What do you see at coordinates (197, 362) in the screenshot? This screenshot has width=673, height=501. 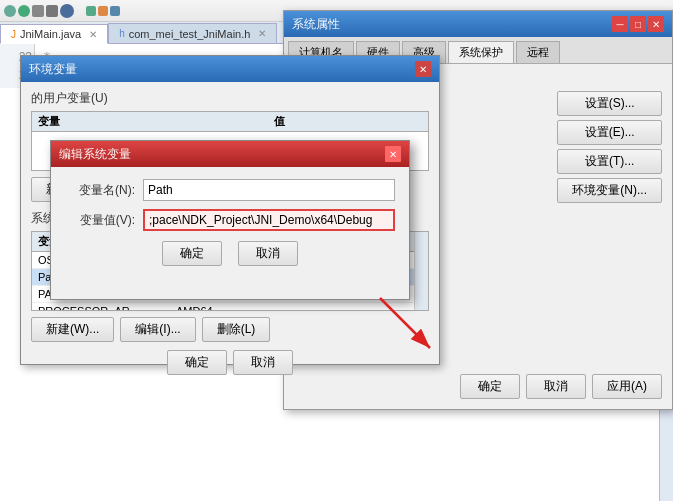 I see `env-ok-button: 确定` at bounding box center [197, 362].